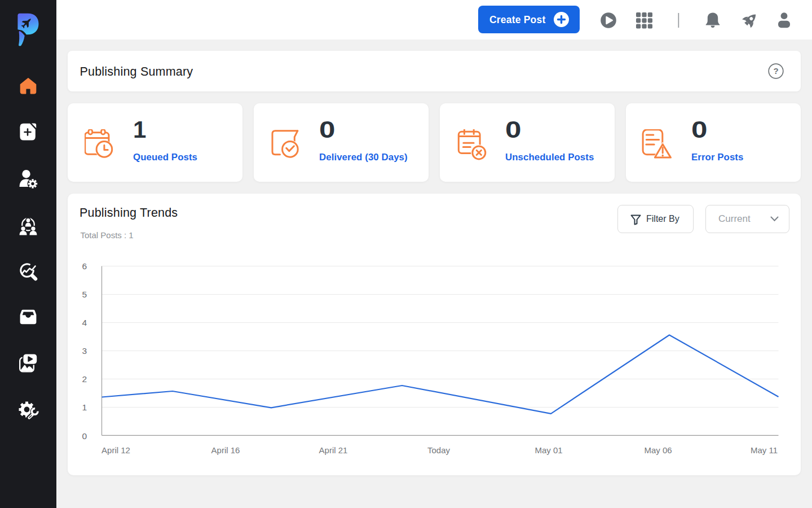 Image resolution: width=812 pixels, height=508 pixels. Describe the element at coordinates (85, 295) in the screenshot. I see `svg-text: 5` at that location.